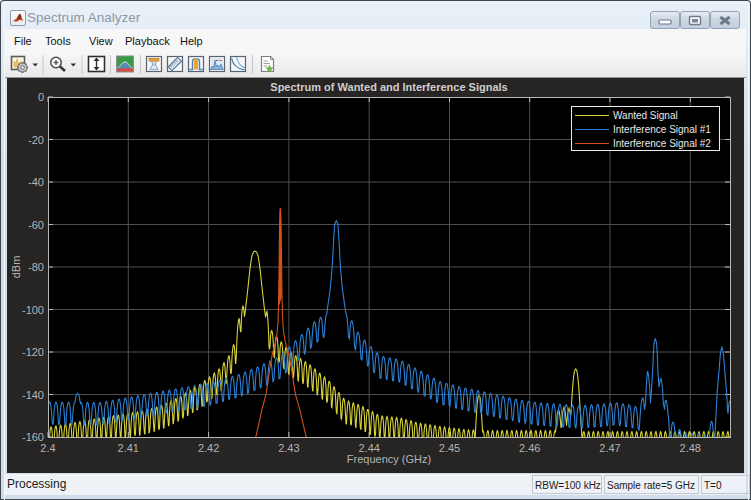 This screenshot has height=500, width=751. I want to click on svg-text: -160, so click(33, 437).